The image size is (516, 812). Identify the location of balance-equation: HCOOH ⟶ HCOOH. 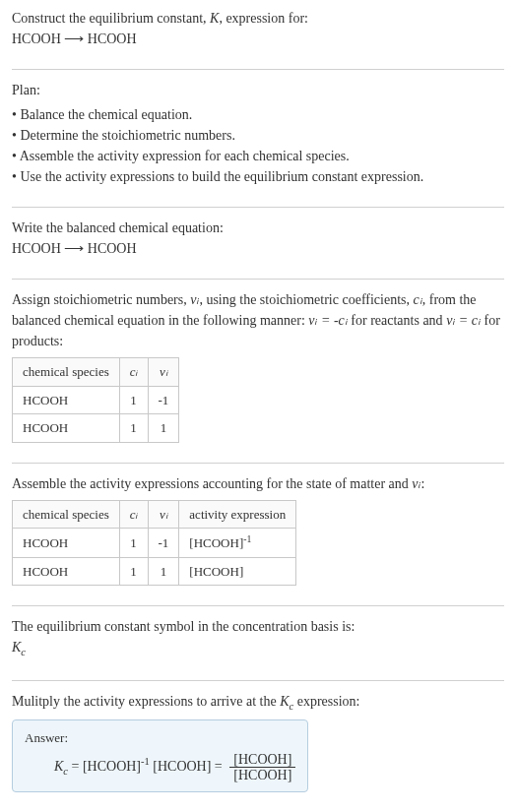
(258, 248).